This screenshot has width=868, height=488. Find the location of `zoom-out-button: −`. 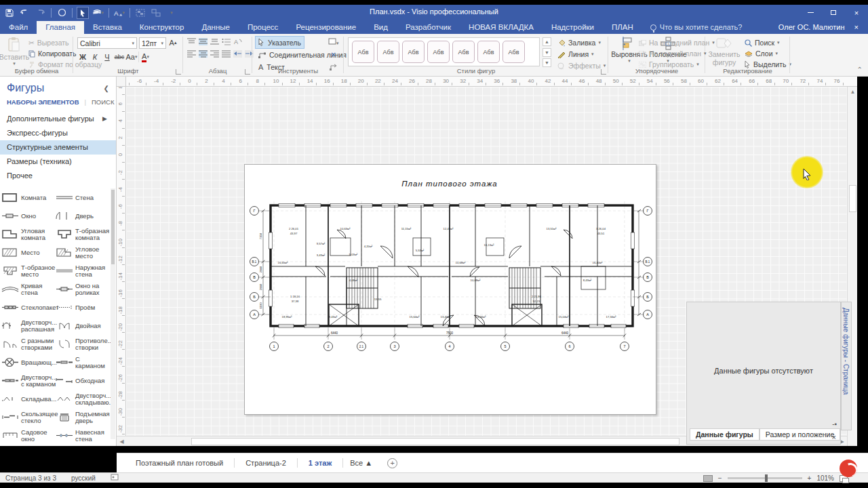

zoom-out-button: − is located at coordinates (720, 479).